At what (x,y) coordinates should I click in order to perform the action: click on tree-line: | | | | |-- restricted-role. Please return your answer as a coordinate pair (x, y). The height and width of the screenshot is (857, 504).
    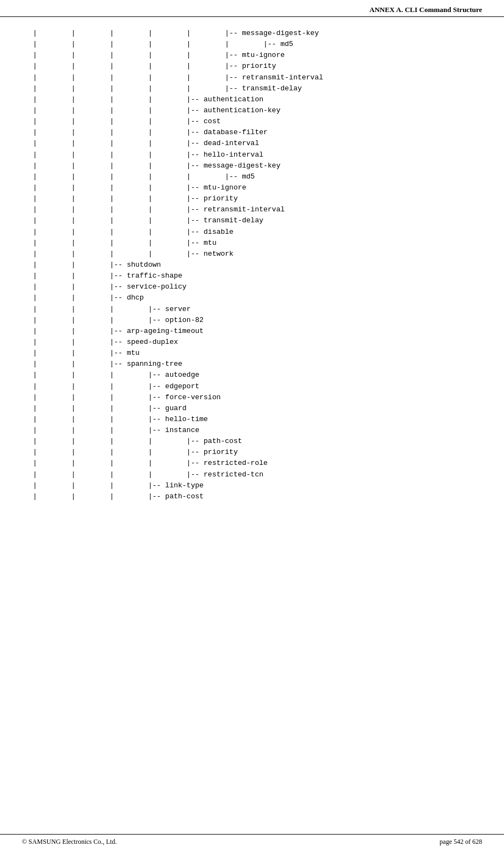
    Looking at the image, I should click on (252, 463).